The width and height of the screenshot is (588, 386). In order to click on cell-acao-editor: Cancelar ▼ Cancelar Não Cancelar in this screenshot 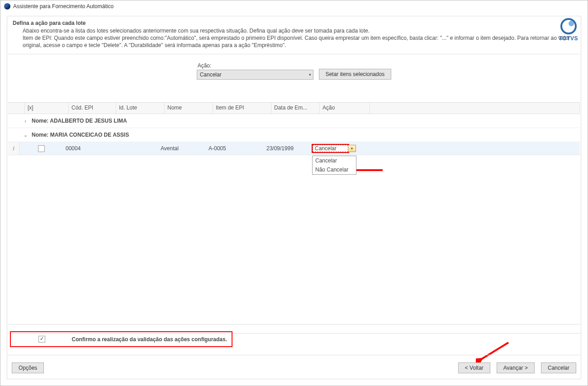, I will do `click(334, 148)`.